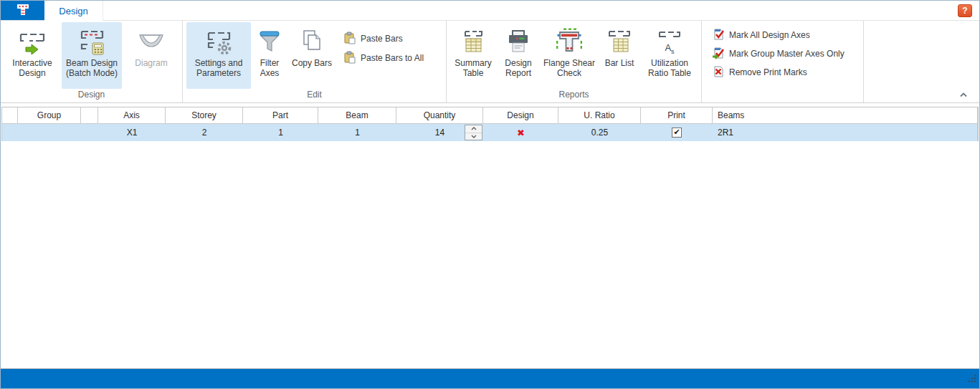 This screenshot has width=980, height=389. I want to click on button-label: Summary Table, so click(473, 68).